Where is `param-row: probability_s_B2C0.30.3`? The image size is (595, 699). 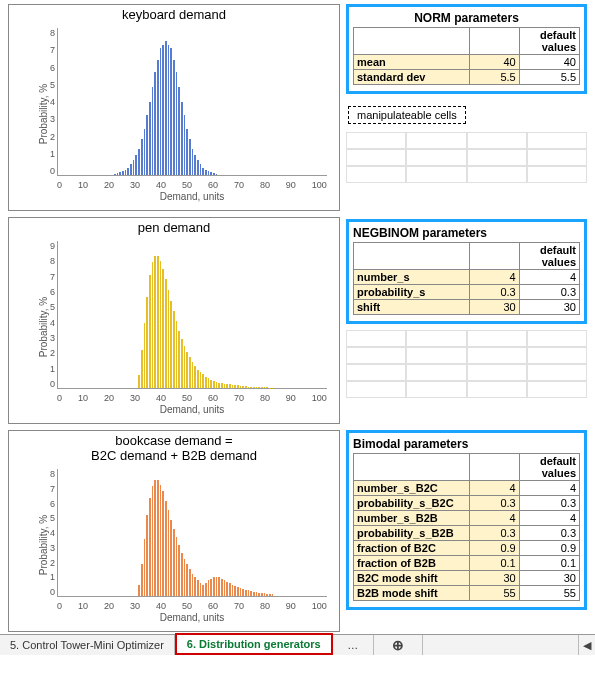 param-row: probability_s_B2C0.30.3 is located at coordinates (467, 504).